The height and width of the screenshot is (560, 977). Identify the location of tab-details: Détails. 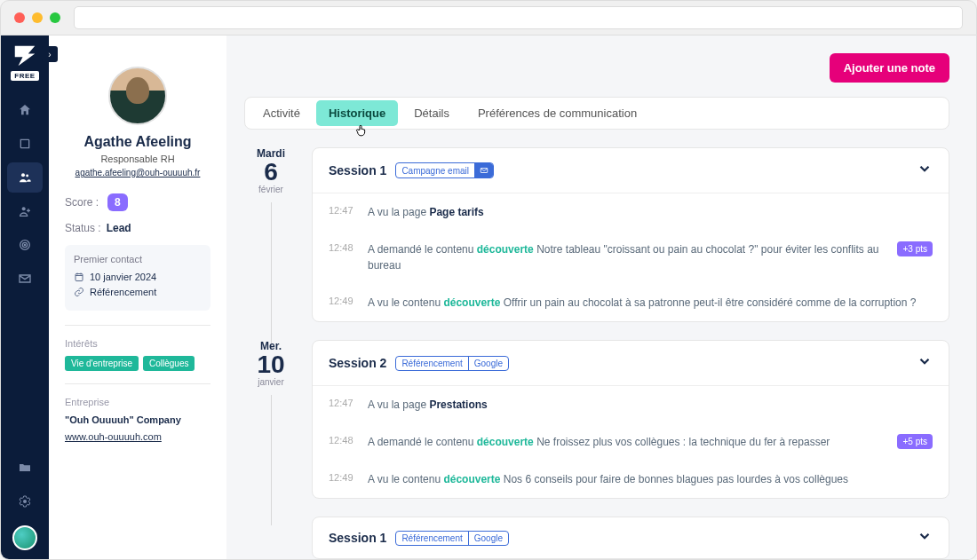
(432, 114).